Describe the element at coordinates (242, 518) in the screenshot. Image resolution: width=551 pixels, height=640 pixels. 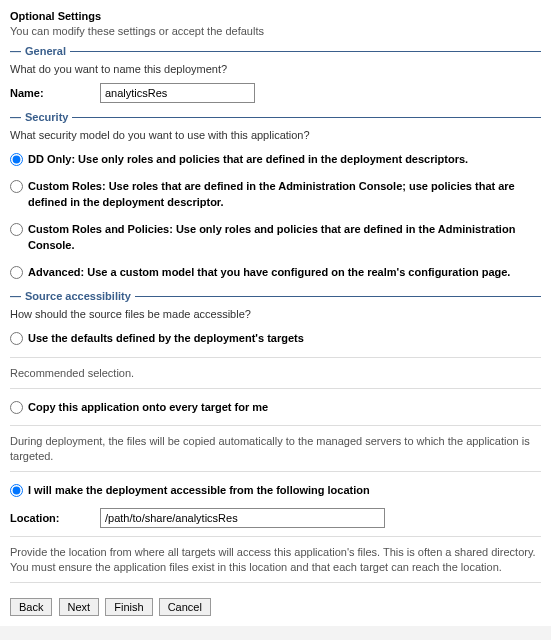
I see `location-input` at that location.